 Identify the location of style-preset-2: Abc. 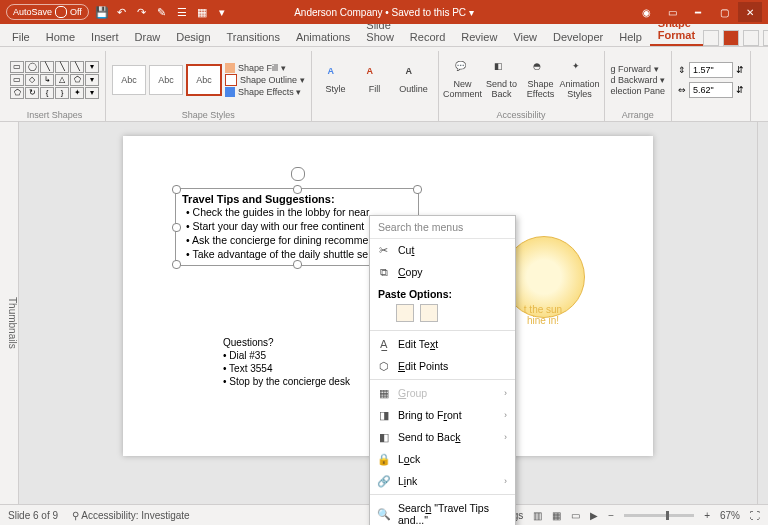
(166, 80).